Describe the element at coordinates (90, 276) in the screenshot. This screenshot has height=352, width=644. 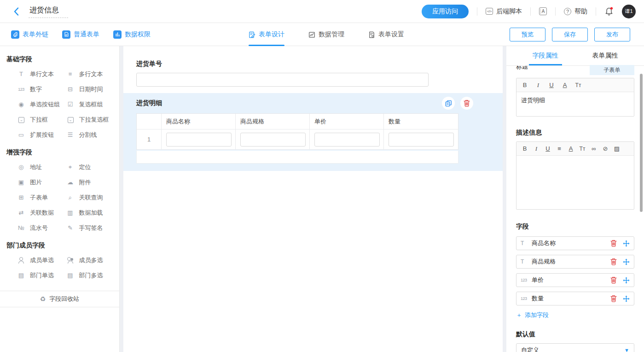
I see `field-item-dept-multi: ▤ 部门多选` at that location.